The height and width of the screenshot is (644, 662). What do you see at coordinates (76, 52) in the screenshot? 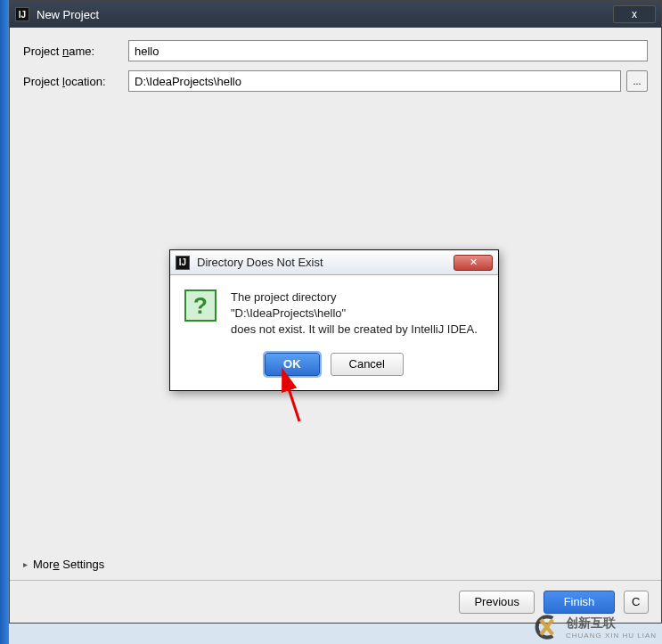
I see `project-name-label: Project name:` at bounding box center [76, 52].